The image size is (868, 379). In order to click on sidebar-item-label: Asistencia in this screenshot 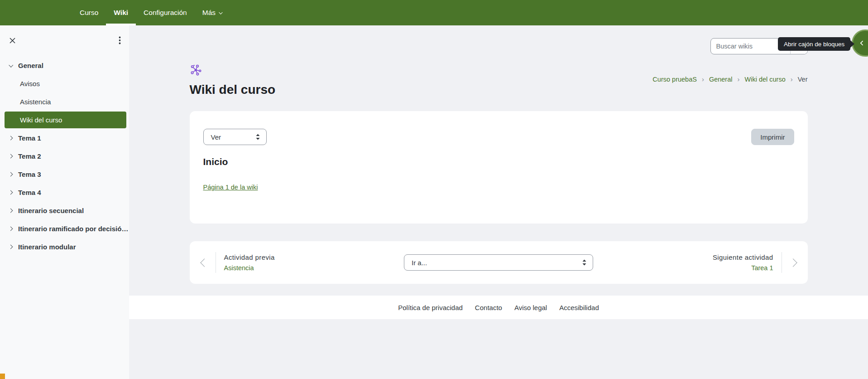, I will do `click(35, 102)`.